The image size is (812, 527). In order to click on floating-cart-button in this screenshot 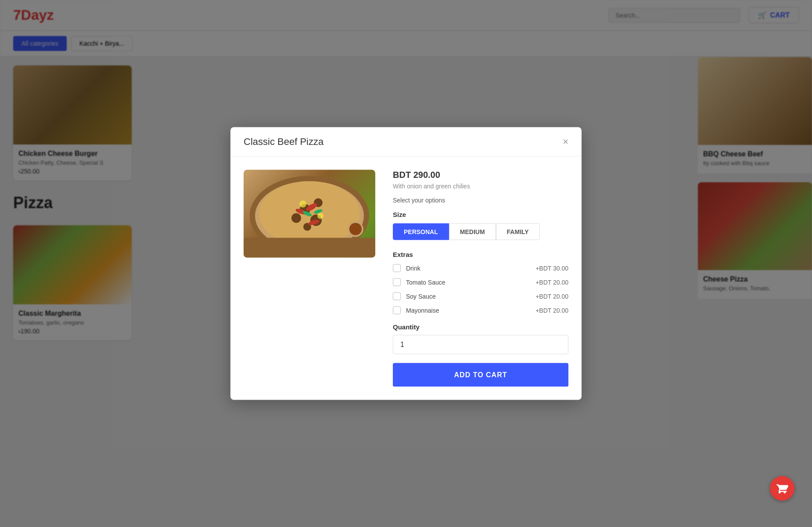, I will do `click(782, 488)`.